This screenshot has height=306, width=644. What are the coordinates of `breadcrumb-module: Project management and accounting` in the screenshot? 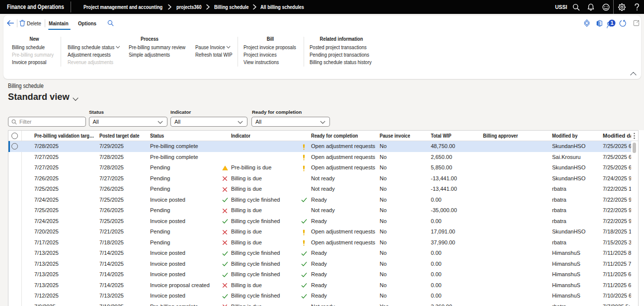 It's located at (123, 7).